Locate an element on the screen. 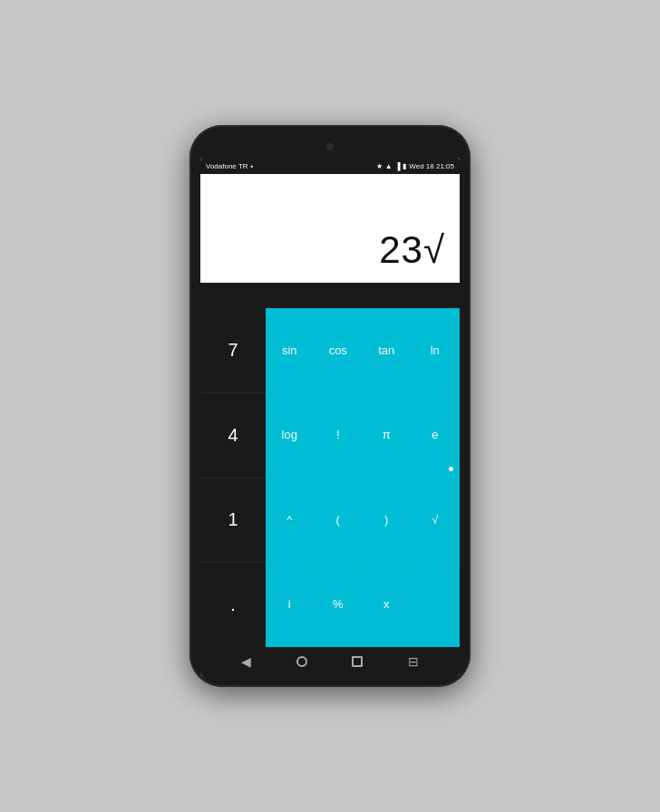  phone-top-bar is located at coordinates (330, 147).